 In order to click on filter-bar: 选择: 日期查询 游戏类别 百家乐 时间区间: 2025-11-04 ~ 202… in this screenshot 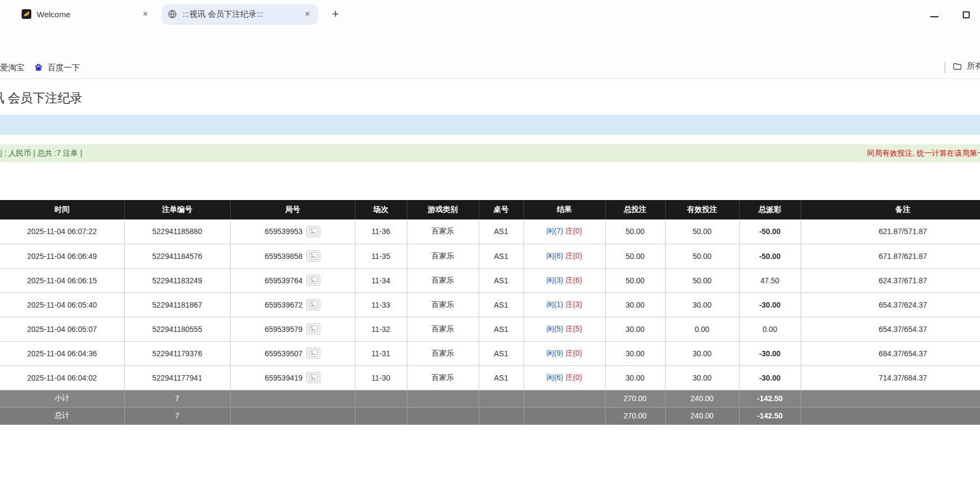, I will do `click(490, 124)`.